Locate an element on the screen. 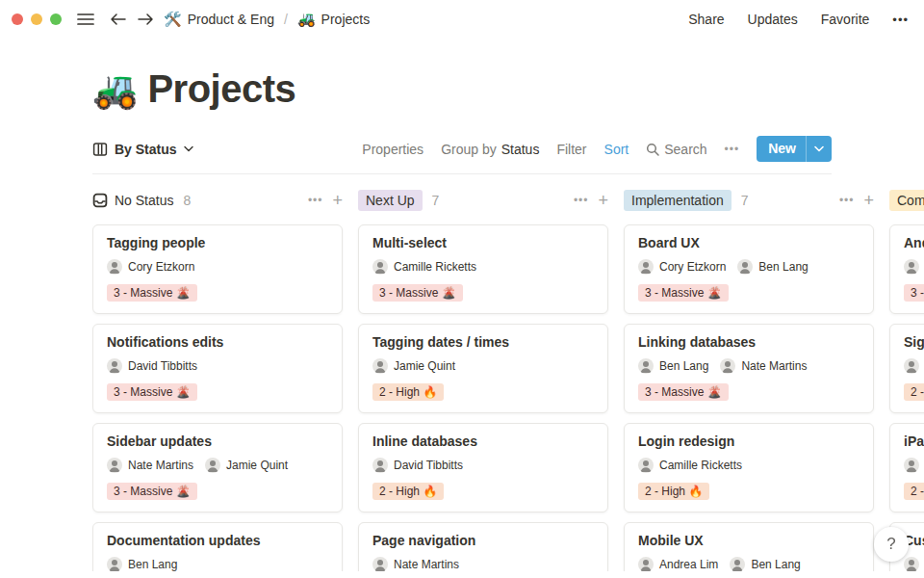 This screenshot has width=924, height=578. card-login-redesign: Login redesign Camille Ricketts 2 - High… is located at coordinates (749, 468).